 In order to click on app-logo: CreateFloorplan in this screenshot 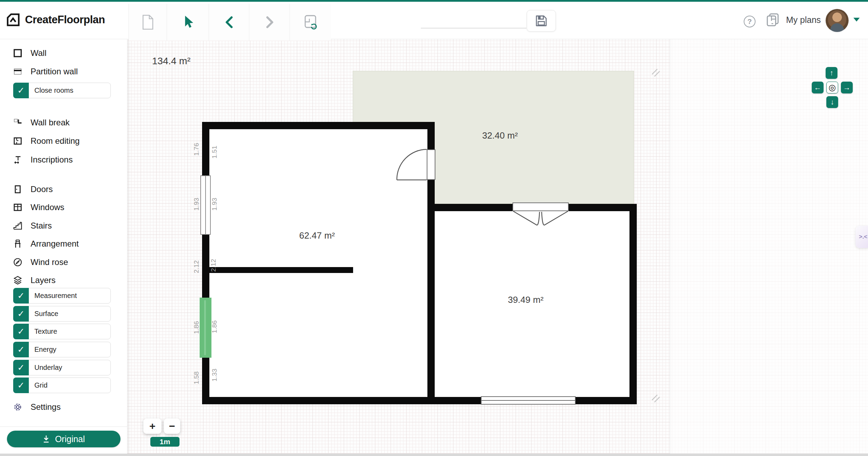, I will do `click(55, 20)`.